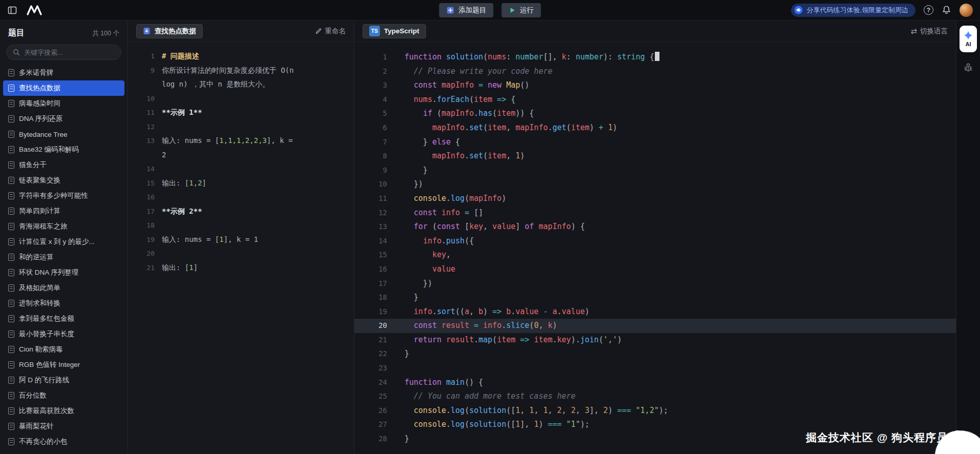 Image resolution: width=980 pixels, height=454 pixels. I want to click on code-line: 21 return result.map(item => item.key).j…, so click(655, 340).